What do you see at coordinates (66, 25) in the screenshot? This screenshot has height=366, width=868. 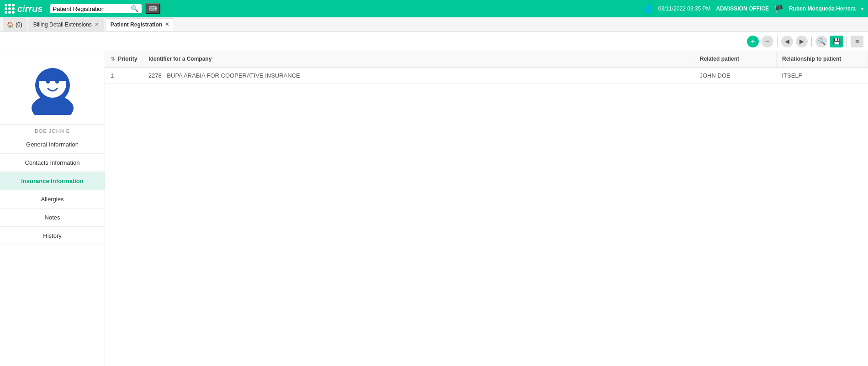 I see `tab-billing: Billing Detail Extensions ✕` at bounding box center [66, 25].